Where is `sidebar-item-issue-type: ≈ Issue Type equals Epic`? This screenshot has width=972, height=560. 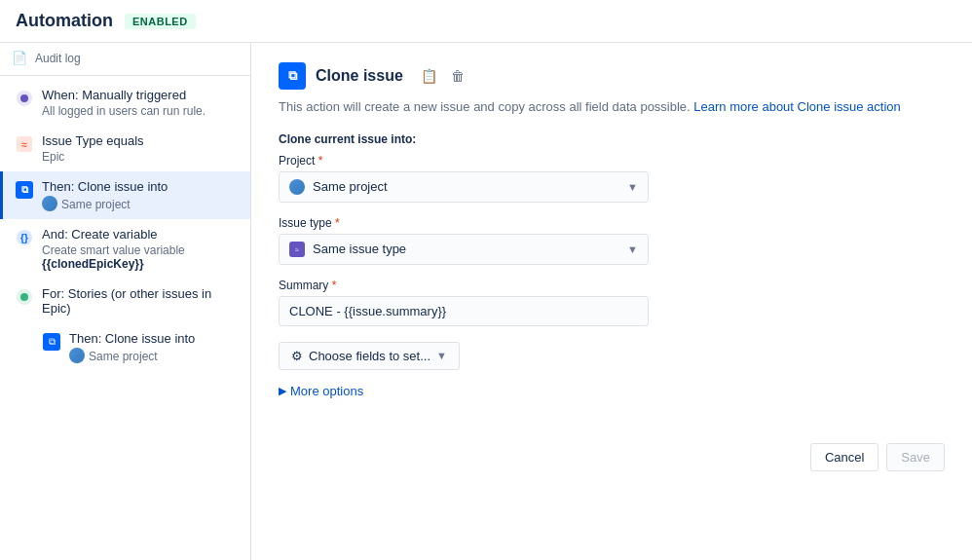 sidebar-item-issue-type: ≈ Issue Type equals Epic is located at coordinates (125, 148).